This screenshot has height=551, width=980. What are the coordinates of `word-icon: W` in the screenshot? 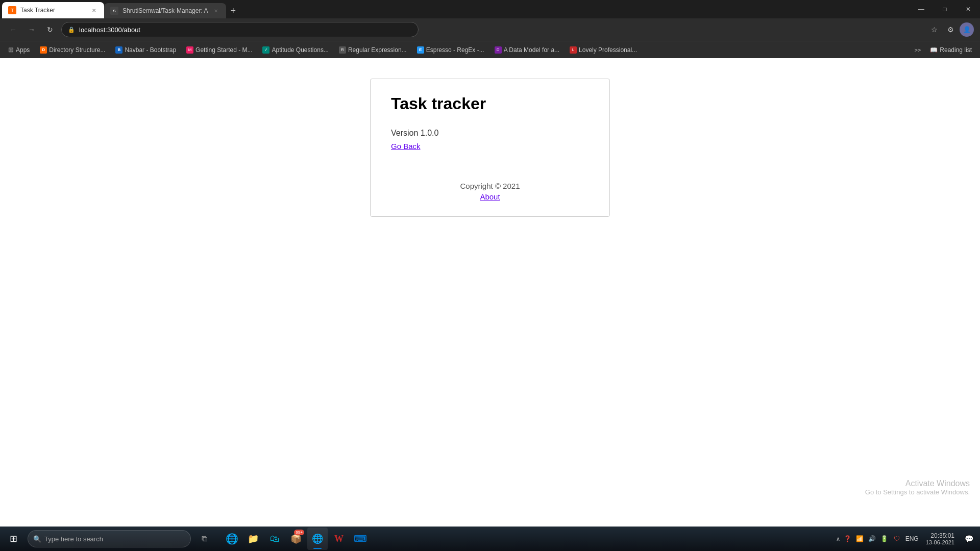 It's located at (339, 539).